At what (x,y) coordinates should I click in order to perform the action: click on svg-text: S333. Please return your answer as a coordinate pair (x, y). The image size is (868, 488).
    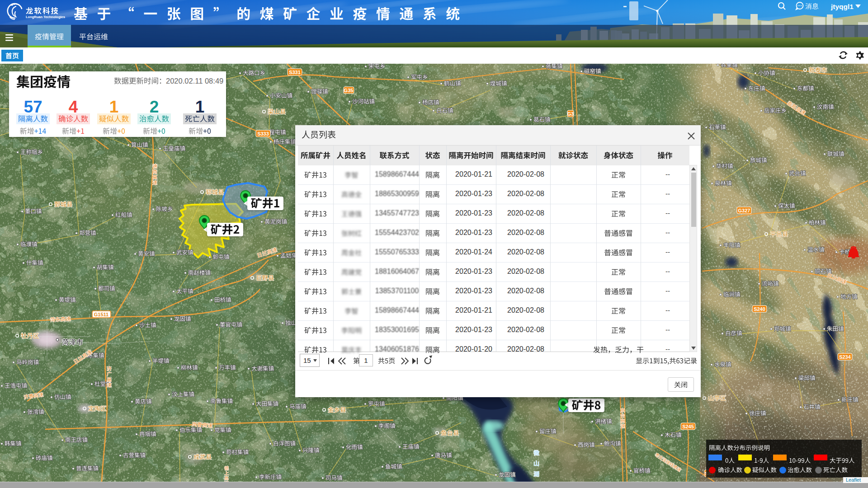
    Looking at the image, I should click on (263, 134).